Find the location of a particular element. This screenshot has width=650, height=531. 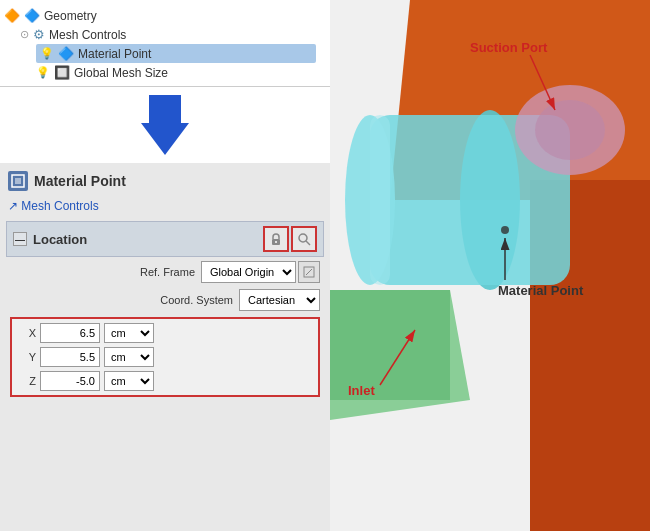

location-header: — Location is located at coordinates (165, 239).